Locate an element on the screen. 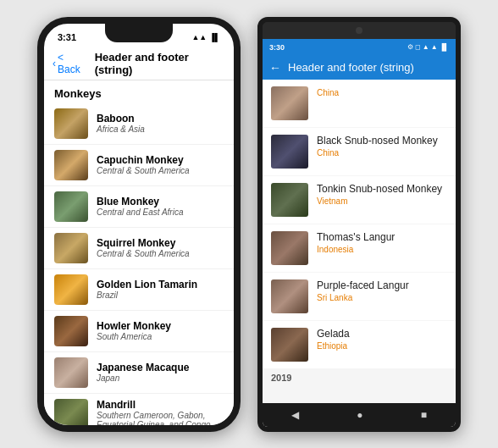 This screenshot has height=448, width=498. list-item: China is located at coordinates (359, 103).